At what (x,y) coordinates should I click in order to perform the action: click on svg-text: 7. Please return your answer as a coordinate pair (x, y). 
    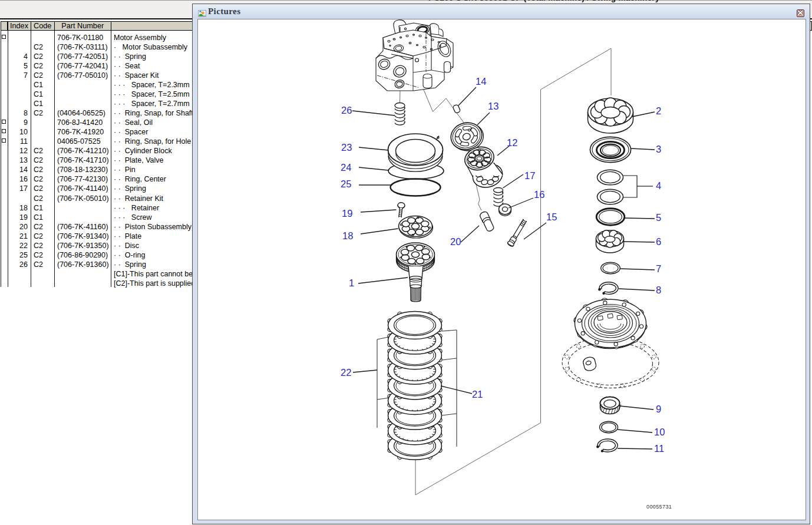
    Looking at the image, I should click on (659, 268).